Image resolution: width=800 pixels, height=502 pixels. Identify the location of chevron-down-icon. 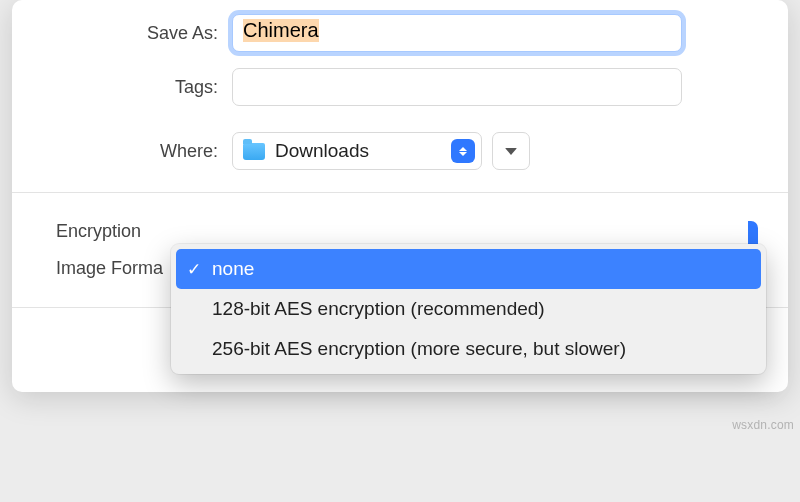
(511, 152).